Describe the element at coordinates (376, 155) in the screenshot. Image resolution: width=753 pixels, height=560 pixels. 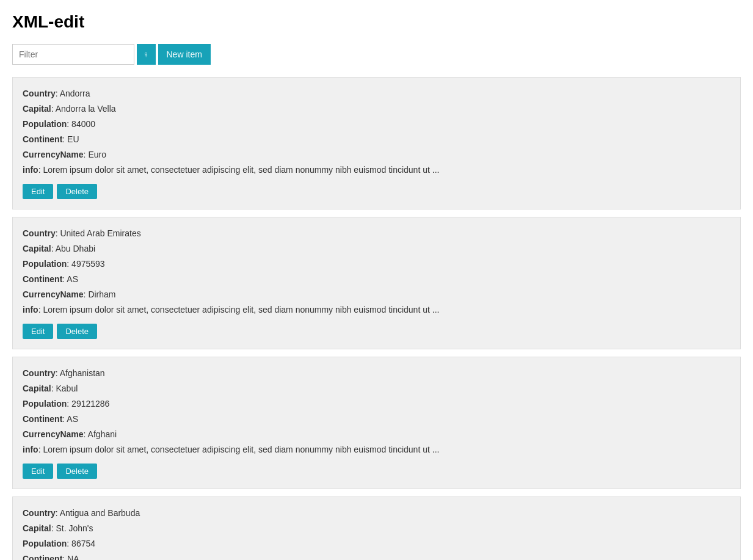
I see `field-currencyname: CurrencyName: Euro` at that location.